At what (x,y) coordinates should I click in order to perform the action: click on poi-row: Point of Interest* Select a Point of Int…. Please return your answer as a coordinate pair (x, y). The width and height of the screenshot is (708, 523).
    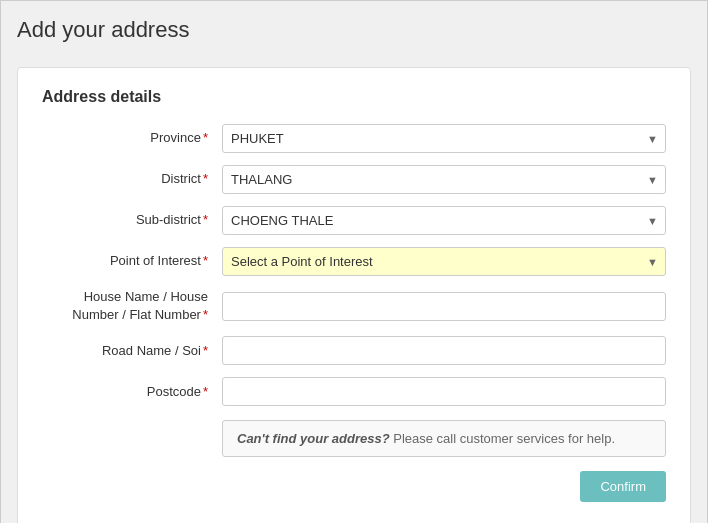
    Looking at the image, I should click on (354, 262).